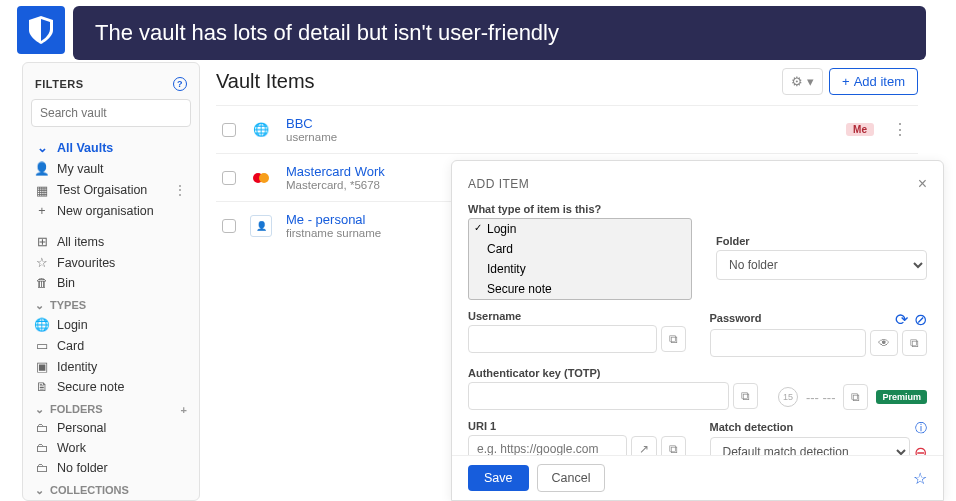 This screenshot has height=501, width=956. I want to click on chevron-down-icon: ▾, so click(810, 82).